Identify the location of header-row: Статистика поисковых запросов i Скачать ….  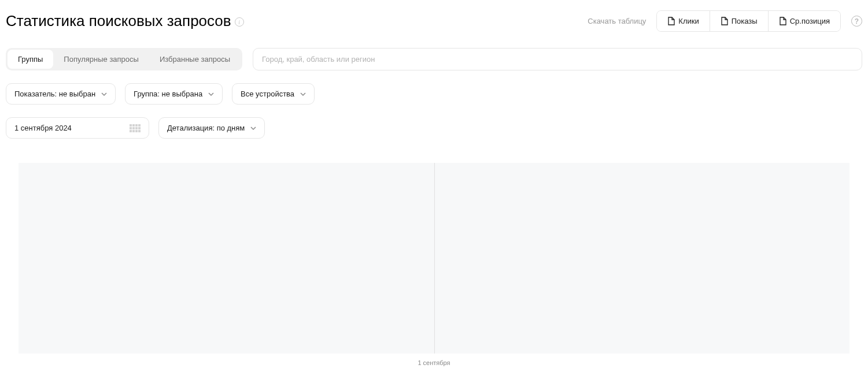
(434, 16).